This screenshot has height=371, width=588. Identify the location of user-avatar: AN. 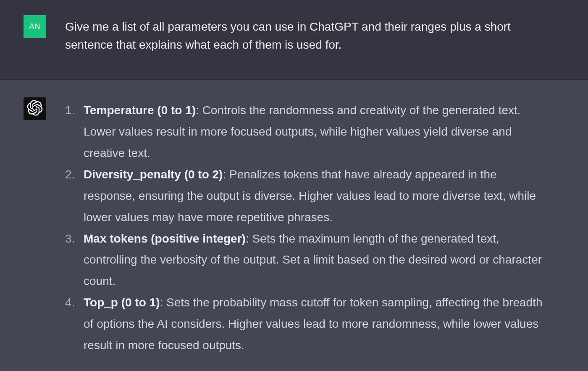
(35, 26).